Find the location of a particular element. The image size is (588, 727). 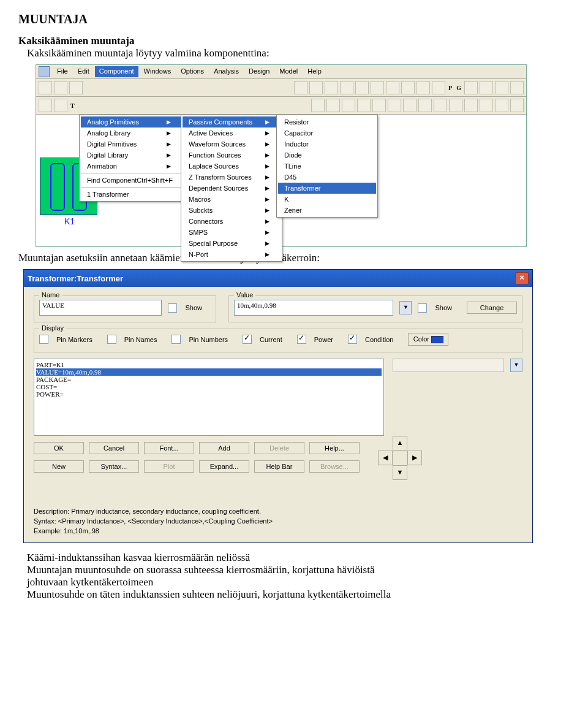

pin-names-checkbox is located at coordinates (111, 340).